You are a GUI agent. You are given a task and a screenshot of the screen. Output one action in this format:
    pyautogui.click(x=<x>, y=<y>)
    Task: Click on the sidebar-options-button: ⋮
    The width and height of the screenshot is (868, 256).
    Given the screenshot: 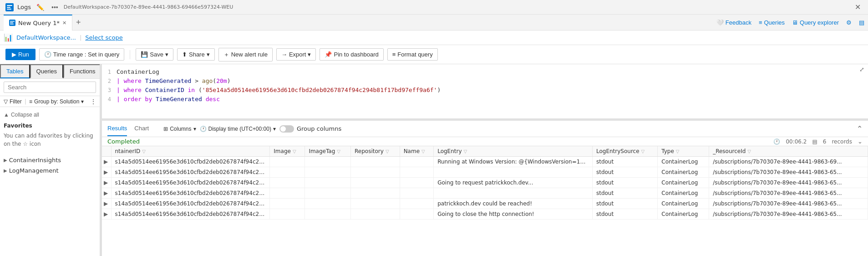 What is the action you would take?
    pyautogui.click(x=93, y=102)
    